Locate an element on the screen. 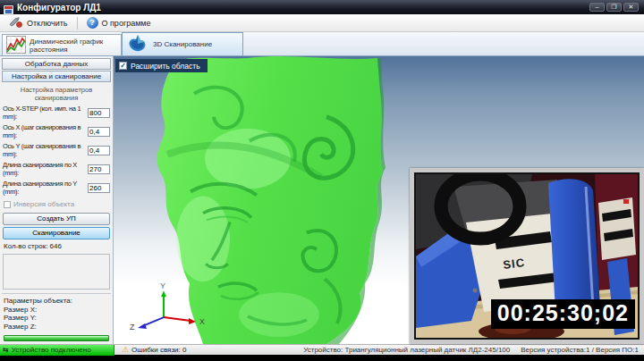 The height and width of the screenshot is (361, 644). axis-z-label: Z is located at coordinates (132, 327).